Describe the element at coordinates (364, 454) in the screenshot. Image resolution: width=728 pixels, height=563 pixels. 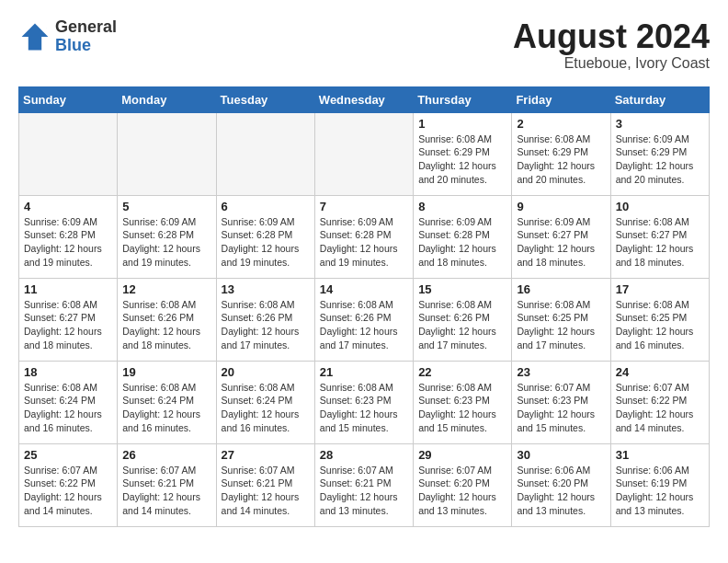
I see `day-number: 28` at that location.